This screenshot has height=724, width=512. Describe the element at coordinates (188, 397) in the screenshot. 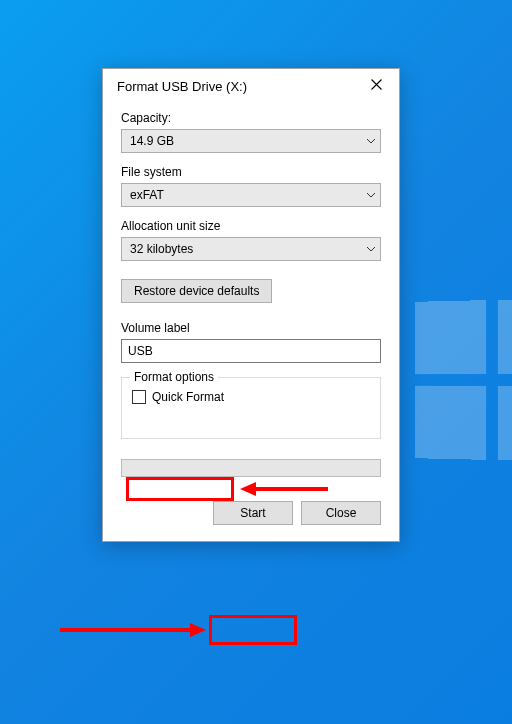

I see `quick-format-label: Quick Format` at that location.